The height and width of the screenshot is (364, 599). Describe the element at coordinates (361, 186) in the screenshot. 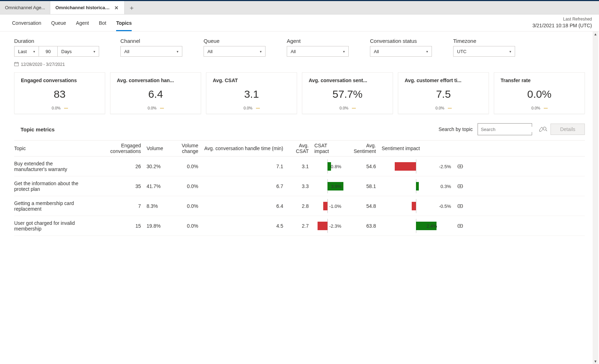

I see `cell-sentiment: 58.1` at that location.